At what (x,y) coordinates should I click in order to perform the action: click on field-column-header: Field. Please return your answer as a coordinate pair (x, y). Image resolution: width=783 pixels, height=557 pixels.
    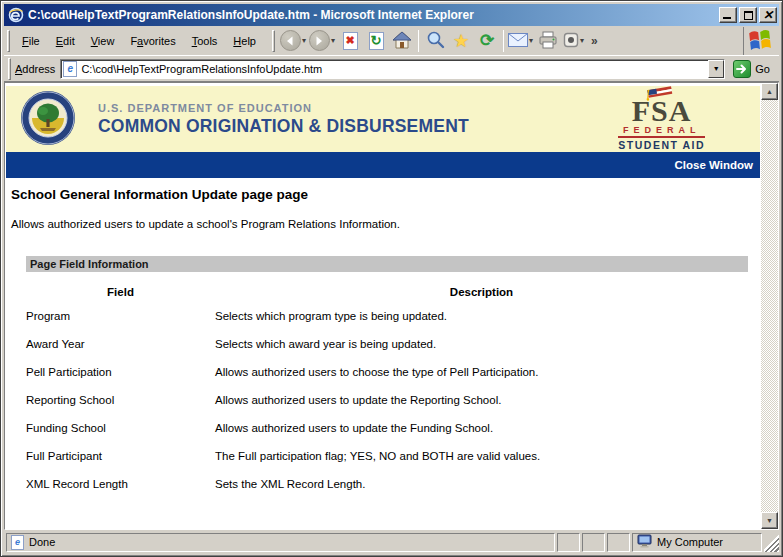
    Looking at the image, I should click on (120, 287).